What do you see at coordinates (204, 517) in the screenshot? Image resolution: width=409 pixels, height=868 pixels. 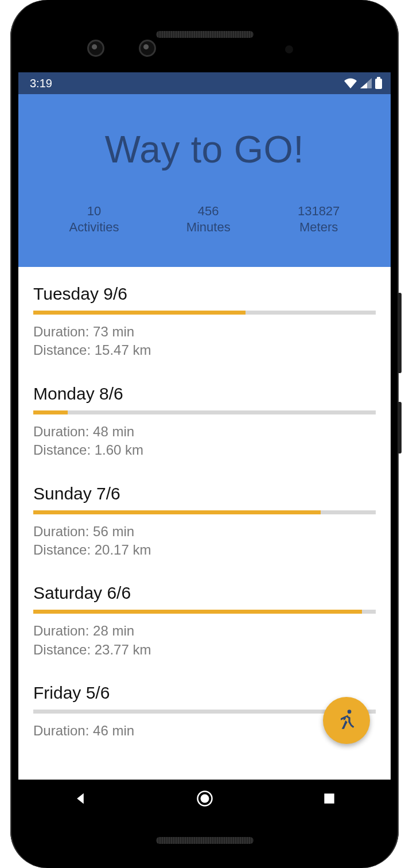 I see `activity-item: Sunday 7/6 Duration: 56 min Distance: 20…` at bounding box center [204, 517].